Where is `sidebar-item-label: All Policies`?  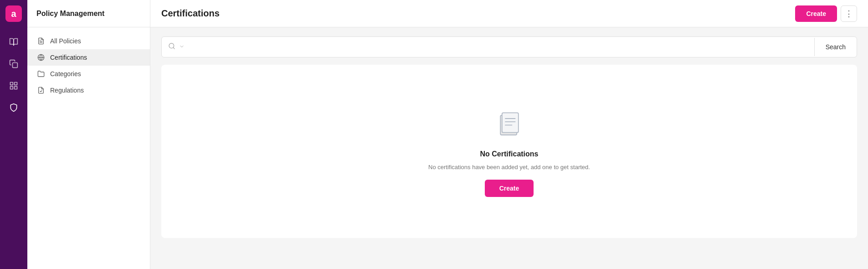 sidebar-item-label: All Policies is located at coordinates (66, 41).